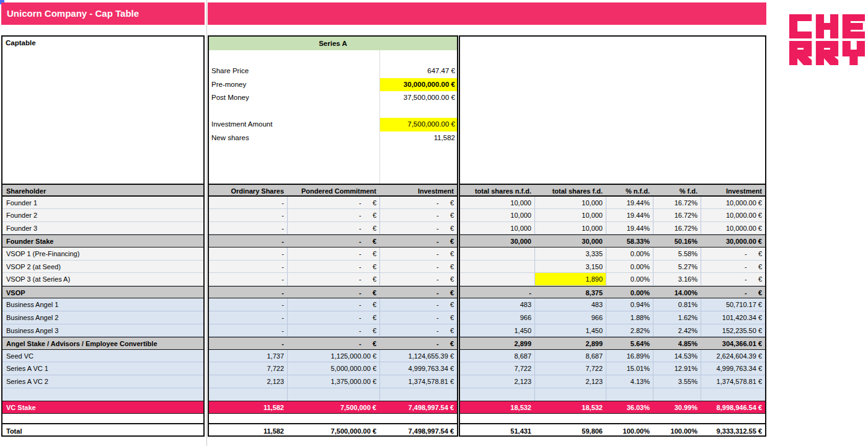  Describe the element at coordinates (248, 190) in the screenshot. I see `column-header: Ordinary Shares` at that location.